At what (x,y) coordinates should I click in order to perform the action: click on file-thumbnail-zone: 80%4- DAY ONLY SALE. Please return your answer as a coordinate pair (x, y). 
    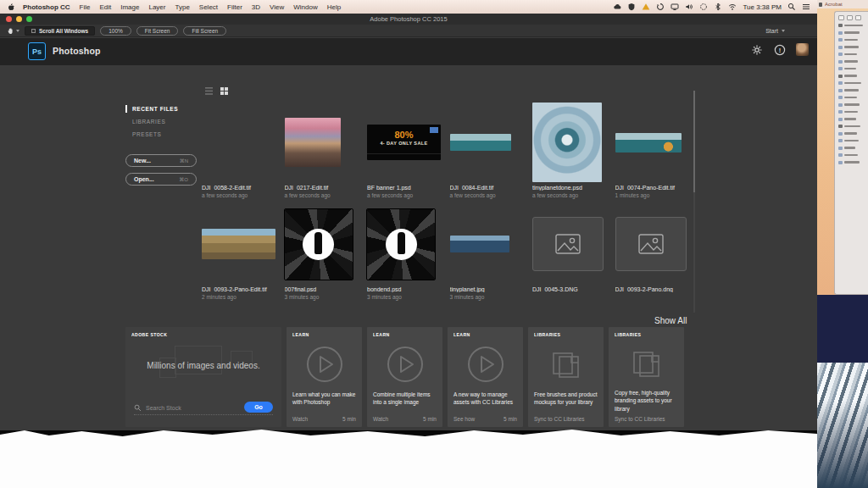
    Looking at the image, I should click on (404, 142).